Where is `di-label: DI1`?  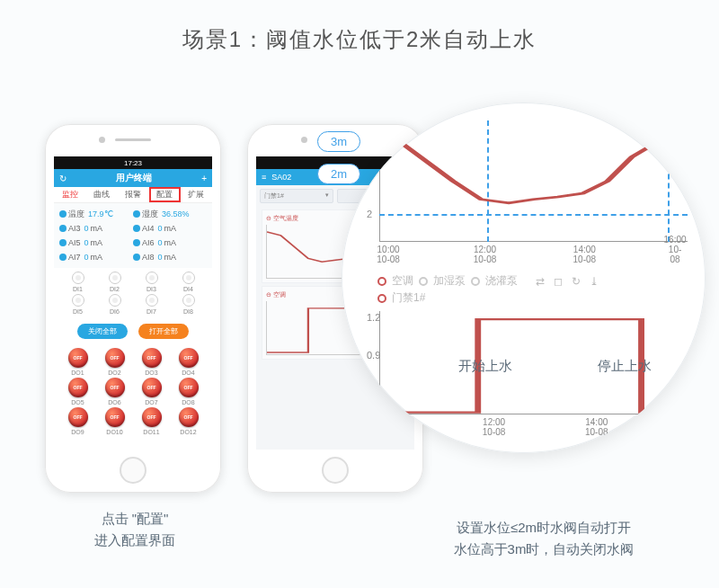 di-label: DI1 is located at coordinates (77, 290).